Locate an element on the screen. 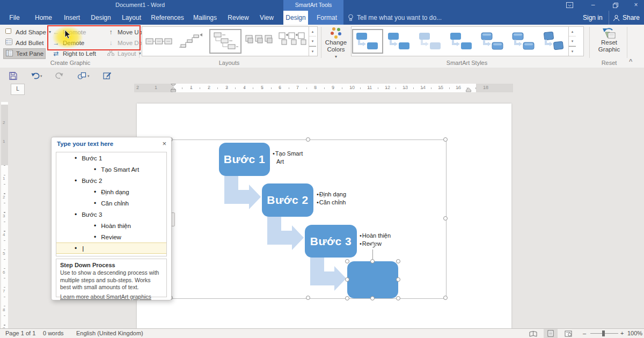 The height and width of the screenshot is (338, 644). zoom-out-icon: – is located at coordinates (584, 333).